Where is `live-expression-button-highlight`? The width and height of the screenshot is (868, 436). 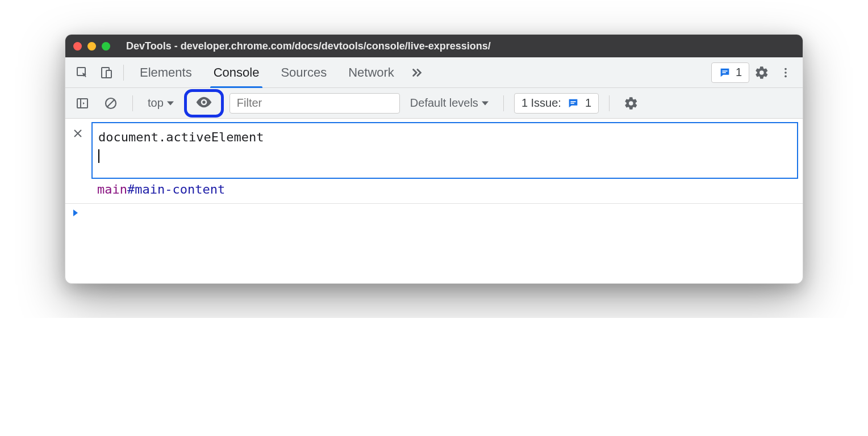 live-expression-button-highlight is located at coordinates (204, 103).